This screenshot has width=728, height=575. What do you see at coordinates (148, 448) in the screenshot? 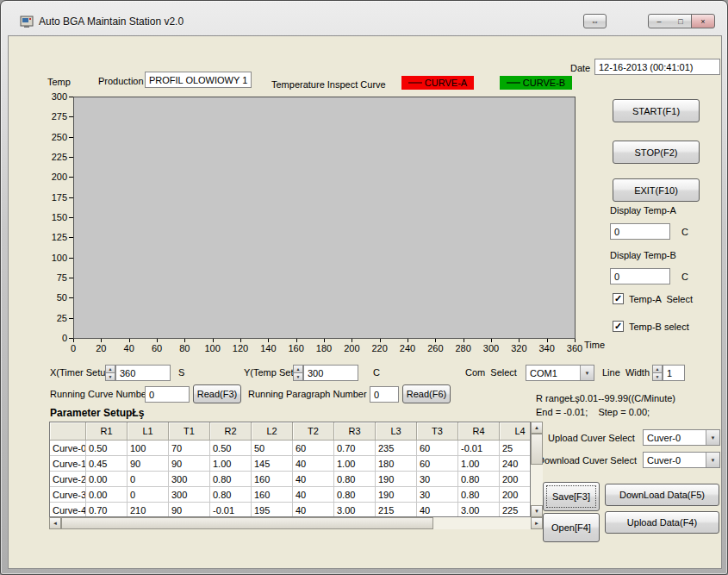
I see `table-cell: 100` at bounding box center [148, 448].